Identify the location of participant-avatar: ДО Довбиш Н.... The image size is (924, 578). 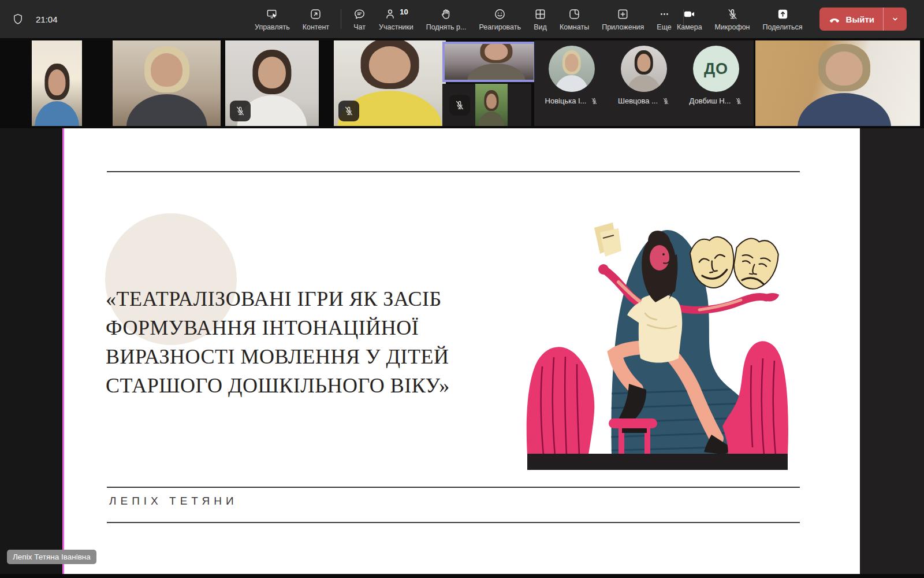
(716, 83).